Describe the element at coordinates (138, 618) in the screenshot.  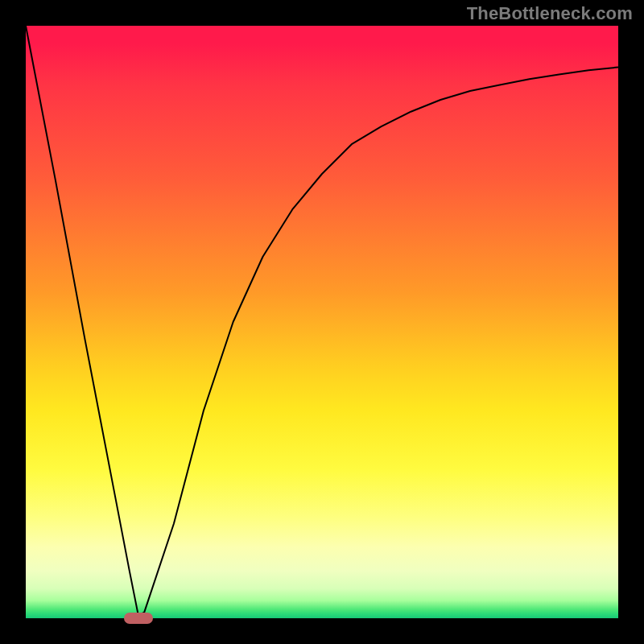
I see `sweet-spot-marker` at that location.